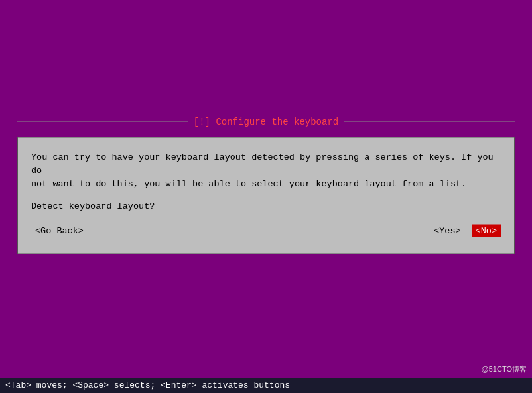  I want to click on yes-button: <Yes>, so click(447, 231).